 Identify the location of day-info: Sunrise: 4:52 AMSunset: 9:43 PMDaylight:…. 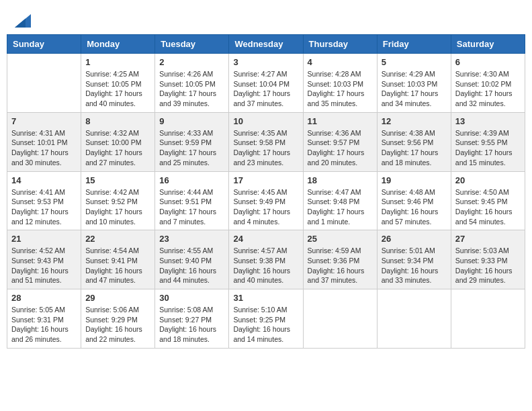
(44, 266).